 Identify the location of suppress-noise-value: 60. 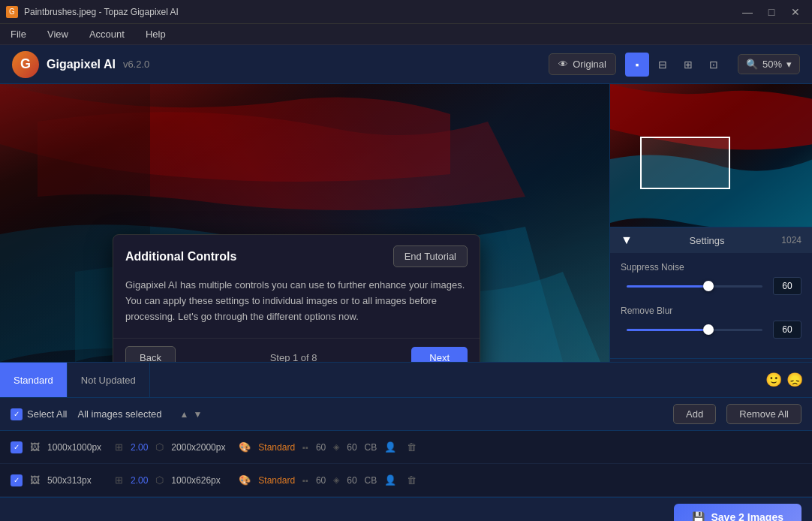
(787, 286).